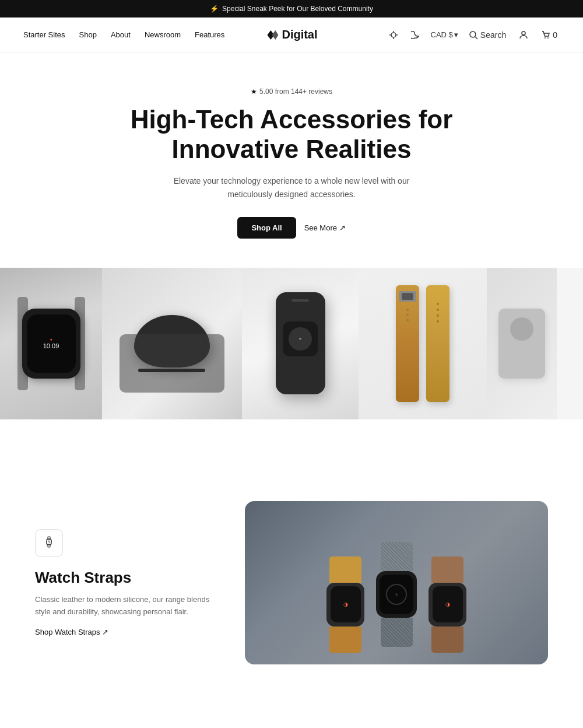  What do you see at coordinates (124, 35) in the screenshot?
I see `main-nav: Starter Sites Shop About Newsroom Featur…` at bounding box center [124, 35].